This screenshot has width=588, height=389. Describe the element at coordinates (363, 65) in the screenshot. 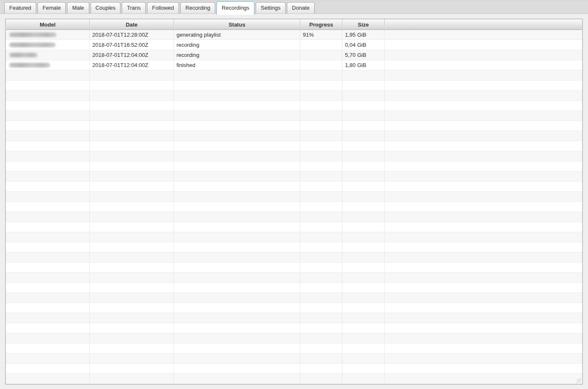

I see `cell-size: 1,80 GiB` at that location.